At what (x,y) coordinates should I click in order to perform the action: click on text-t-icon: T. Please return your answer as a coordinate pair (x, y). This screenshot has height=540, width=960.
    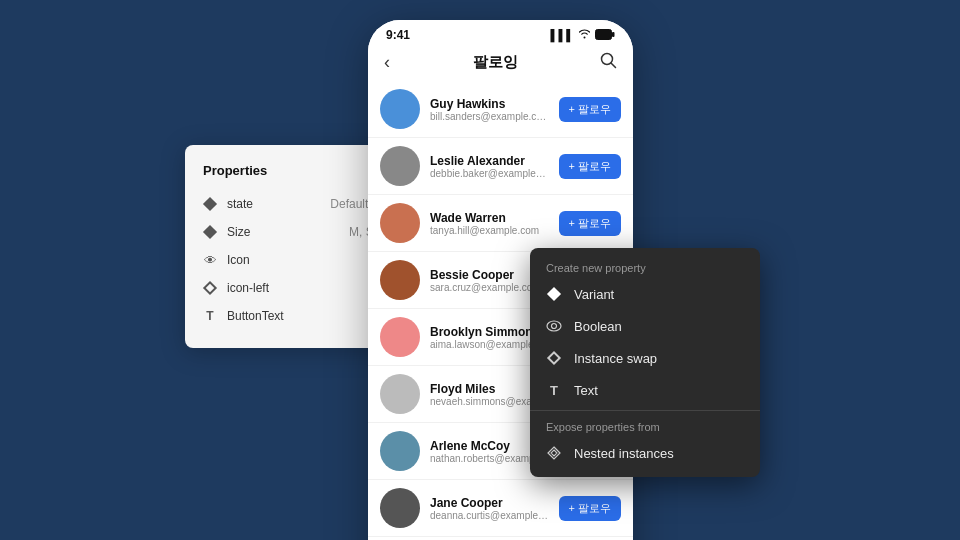
    Looking at the image, I should click on (210, 316).